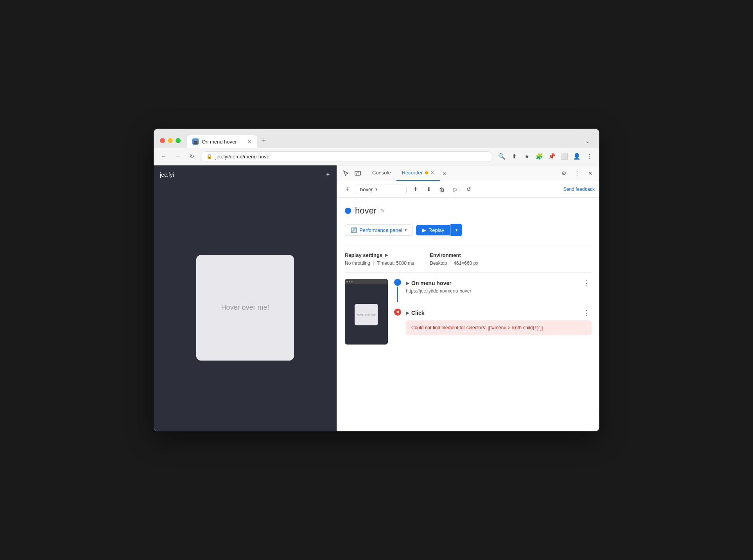 The height and width of the screenshot is (560, 753). Describe the element at coordinates (222, 142) in the screenshot. I see `active-tab: 🎬 On menu hover ✕` at that location.